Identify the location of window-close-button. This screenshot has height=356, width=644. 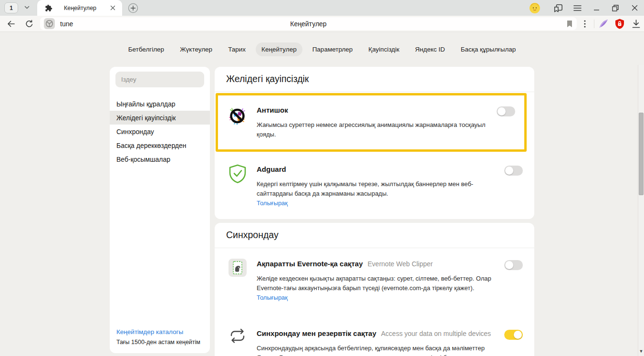
(634, 8).